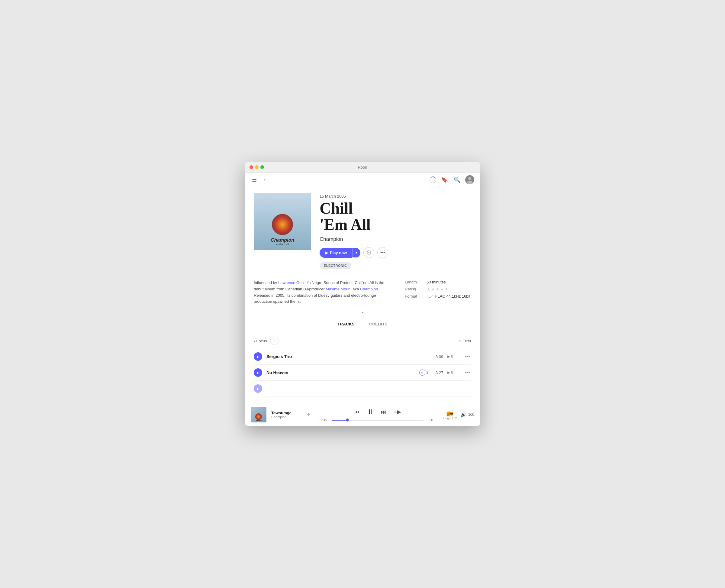  Describe the element at coordinates (266, 341) in the screenshot. I see `focus-section: › Focus ♡` at that location.